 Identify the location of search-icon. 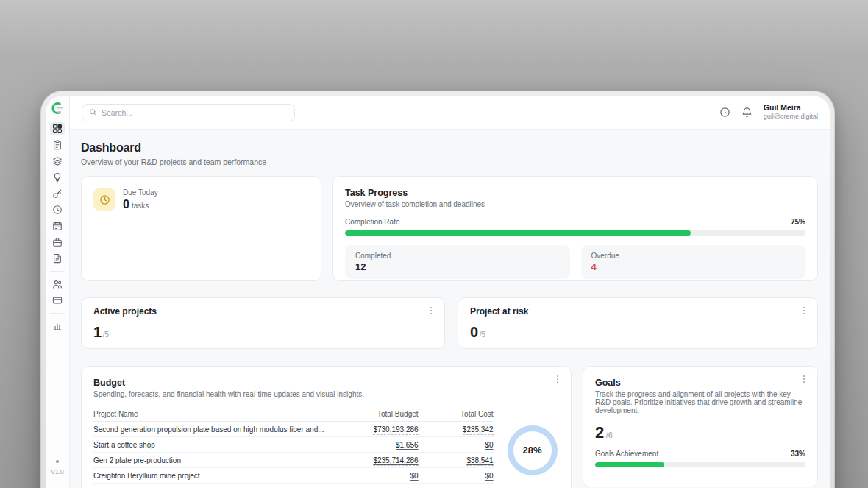
(93, 112).